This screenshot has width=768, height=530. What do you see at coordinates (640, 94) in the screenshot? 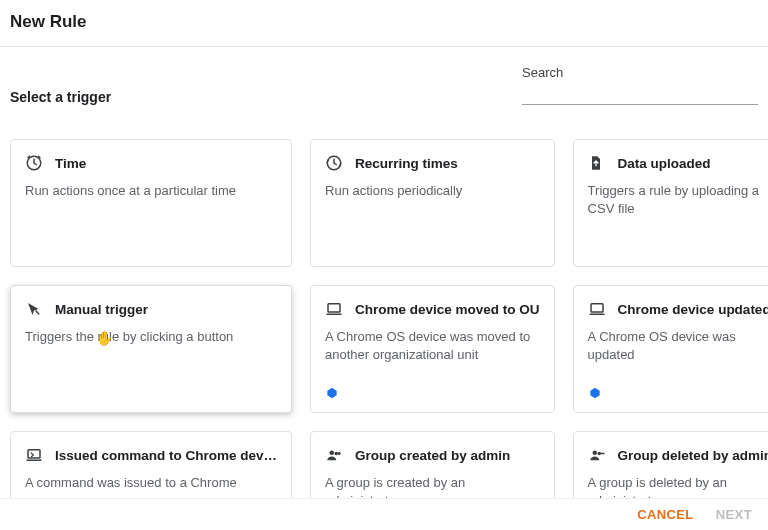
I see `search-input` at bounding box center [640, 94].